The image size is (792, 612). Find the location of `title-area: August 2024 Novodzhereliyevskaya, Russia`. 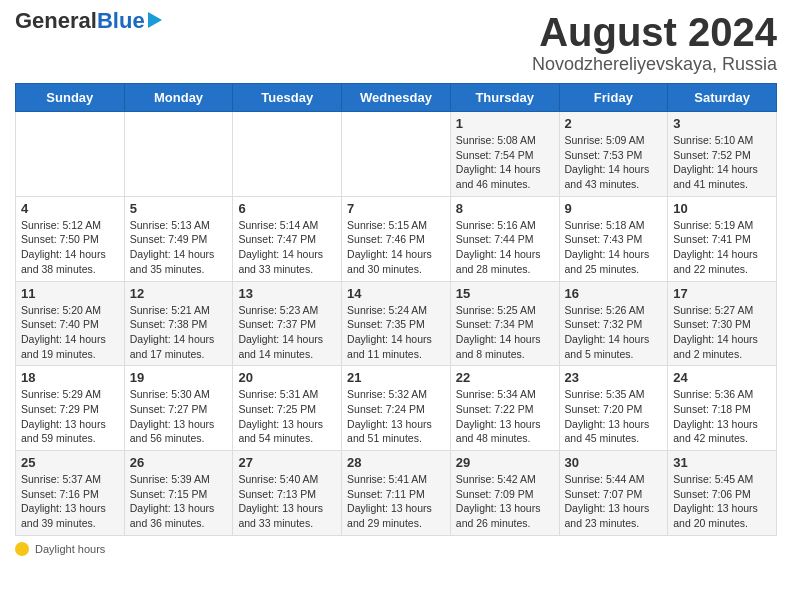

title-area: August 2024 Novodzhereliyevskaya, Russia is located at coordinates (654, 42).